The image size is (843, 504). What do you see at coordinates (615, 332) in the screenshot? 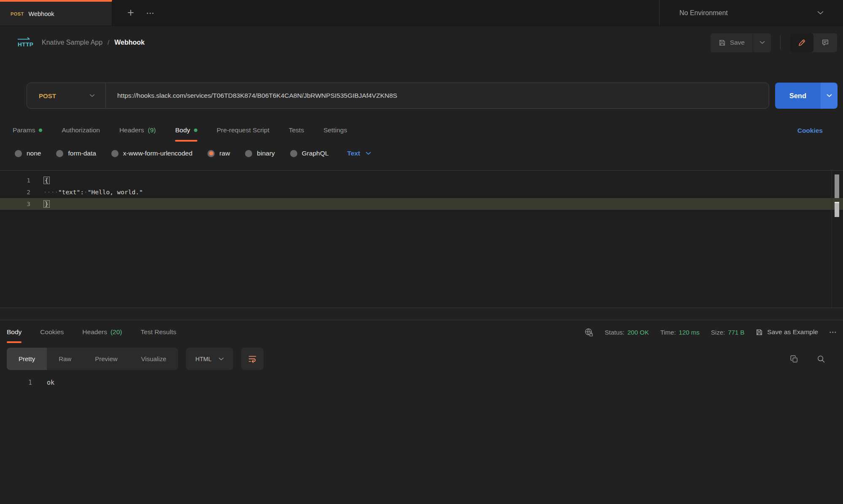
I see `status-label: Status:` at bounding box center [615, 332].